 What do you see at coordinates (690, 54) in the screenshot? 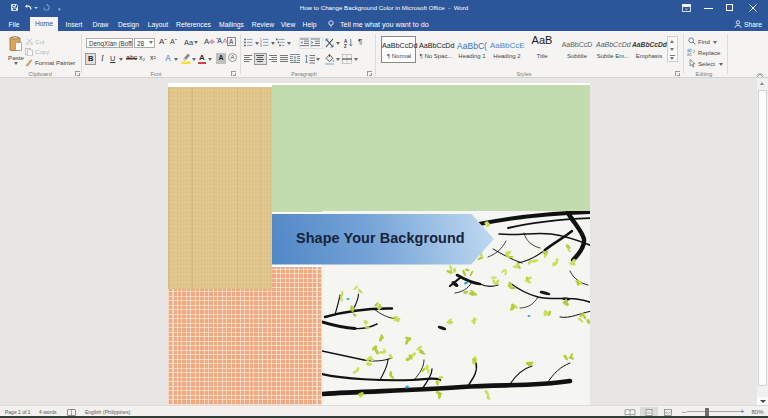
I see `svg-text: ac` at bounding box center [690, 54].